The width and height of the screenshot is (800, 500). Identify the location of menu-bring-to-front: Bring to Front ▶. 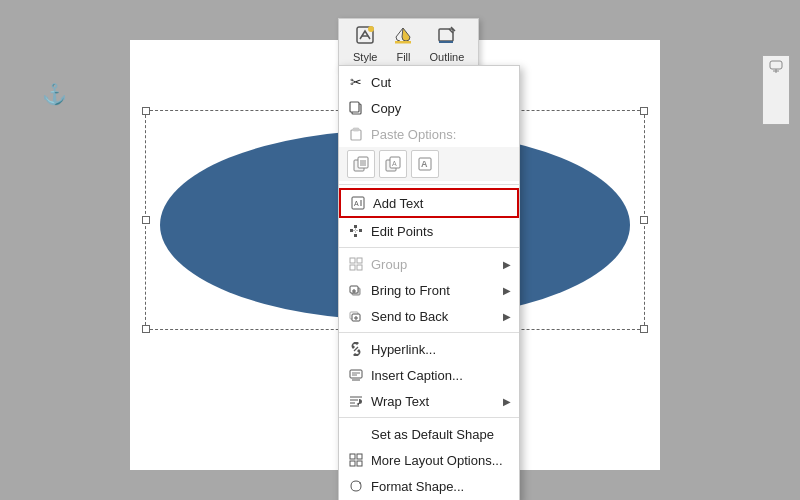
(429, 290).